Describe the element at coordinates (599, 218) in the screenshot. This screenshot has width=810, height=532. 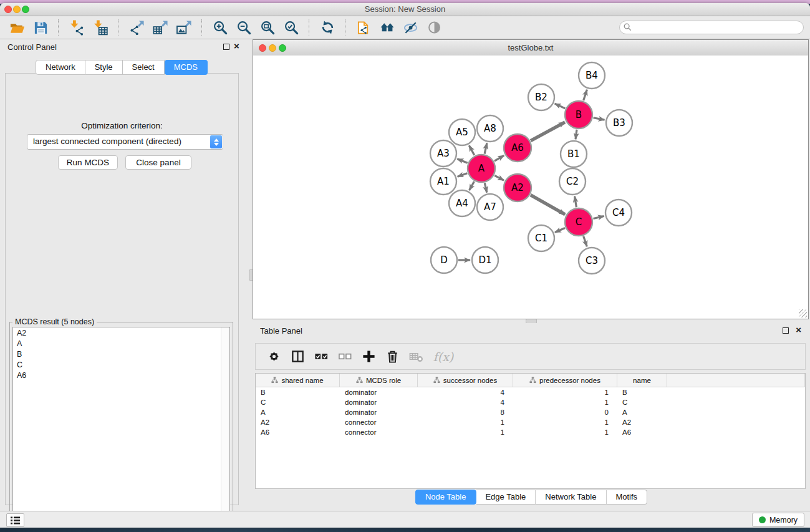
I see `graph-edge-C-C4` at that location.